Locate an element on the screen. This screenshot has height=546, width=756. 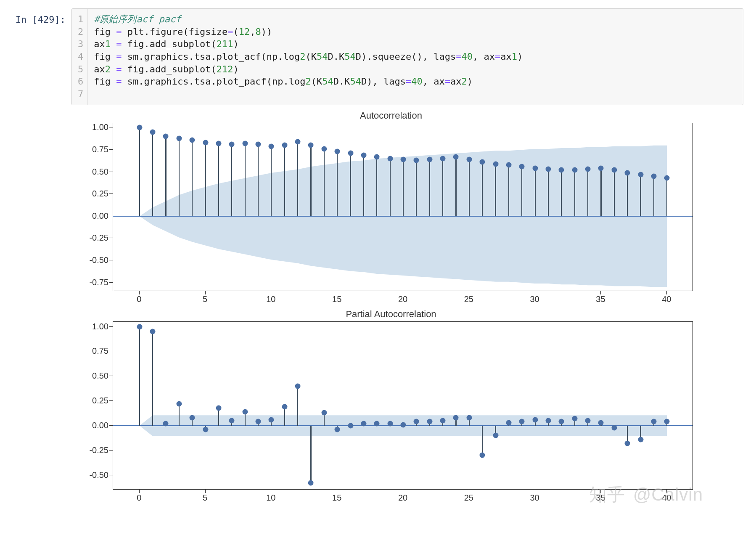
y-tick-label: 0.50 is located at coordinates (100, 376).